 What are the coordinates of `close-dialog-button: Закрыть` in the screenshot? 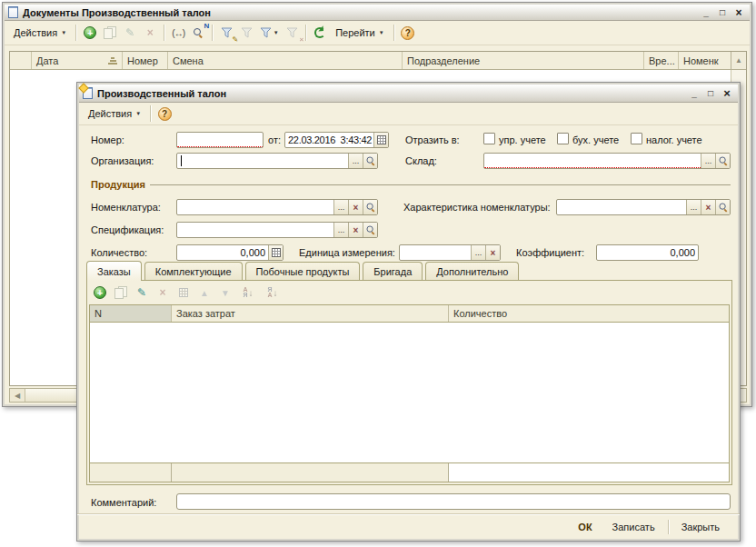 It's located at (701, 527).